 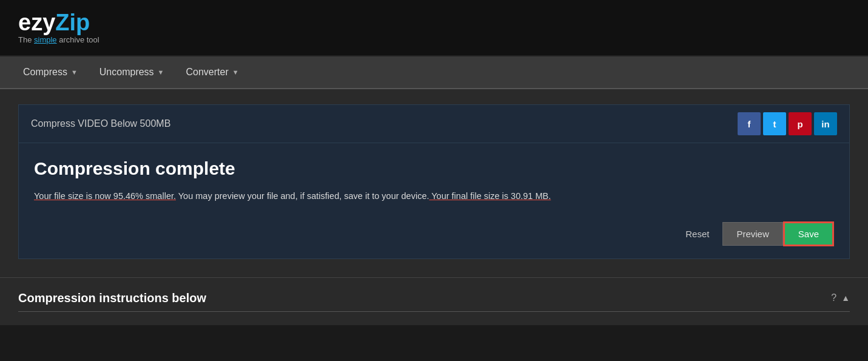 I want to click on completion-text-part2: You may preview your file and, if satisf…, so click(x=303, y=196).